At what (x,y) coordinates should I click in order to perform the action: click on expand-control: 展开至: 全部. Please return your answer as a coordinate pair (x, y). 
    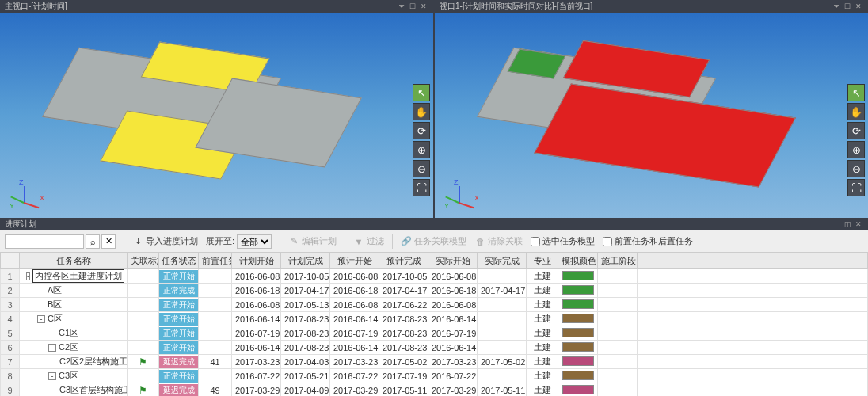
    Looking at the image, I should click on (239, 242).